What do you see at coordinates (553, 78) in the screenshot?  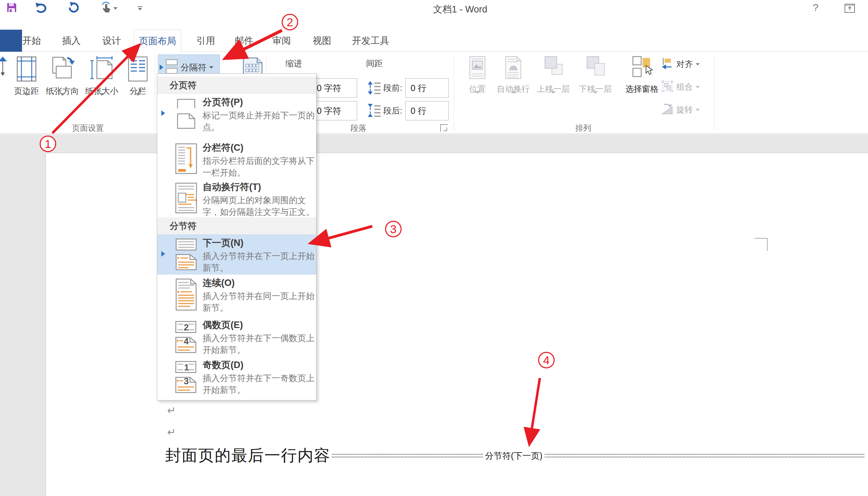 I see `bring-forward-icon` at bounding box center [553, 78].